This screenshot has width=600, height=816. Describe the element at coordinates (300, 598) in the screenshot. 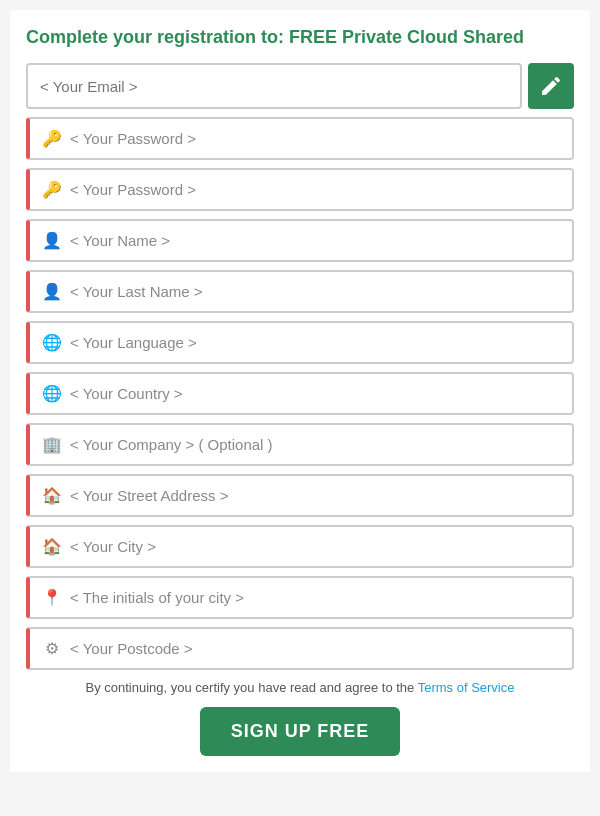

I see `field-city_initials: 📍< The initials of your city >` at that location.